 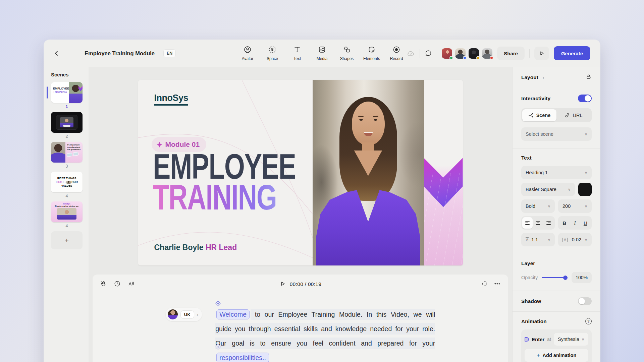 I want to click on font-family-dropdown: Basier Square ∨, so click(x=548, y=189).